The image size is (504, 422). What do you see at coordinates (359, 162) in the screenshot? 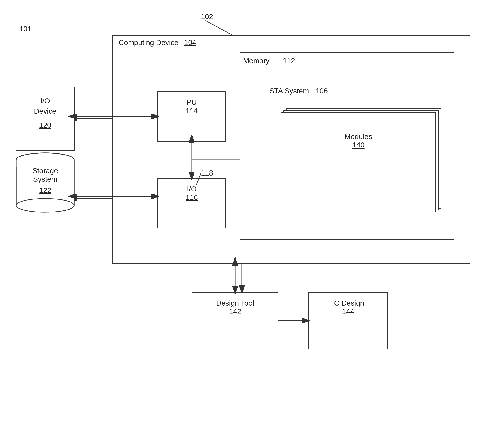
I see `modules-box-front` at bounding box center [359, 162].